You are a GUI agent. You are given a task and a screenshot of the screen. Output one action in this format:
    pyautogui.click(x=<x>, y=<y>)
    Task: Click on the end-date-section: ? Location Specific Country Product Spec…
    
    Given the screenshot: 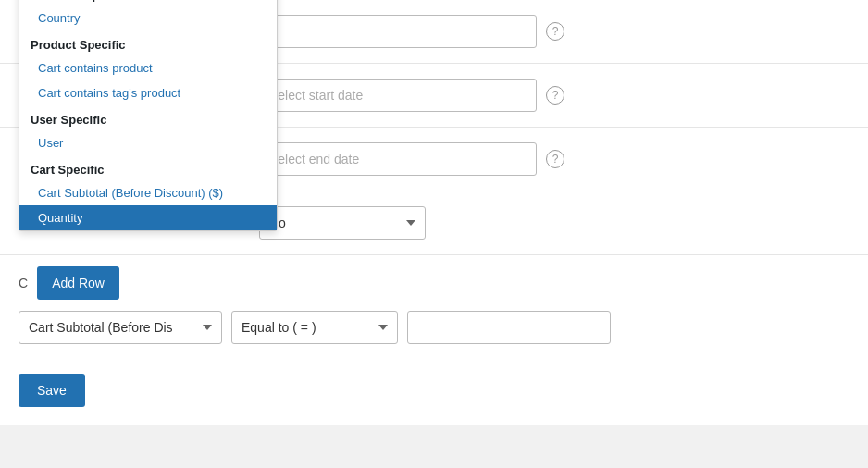 What is the action you would take?
    pyautogui.click(x=434, y=159)
    